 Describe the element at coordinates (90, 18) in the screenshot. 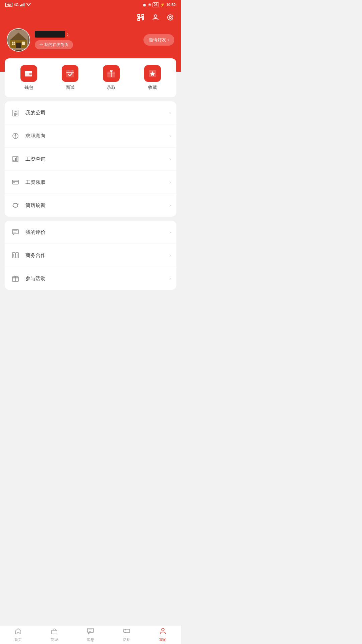

I see `header-icons-row` at that location.